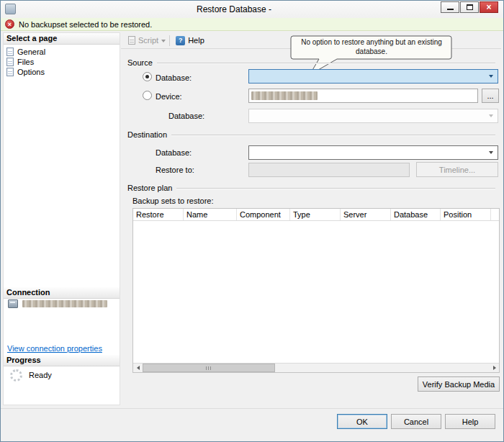 This screenshot has height=442, width=504. Describe the element at coordinates (252, 9) in the screenshot. I see `title-bar: Restore Database - ×` at that location.